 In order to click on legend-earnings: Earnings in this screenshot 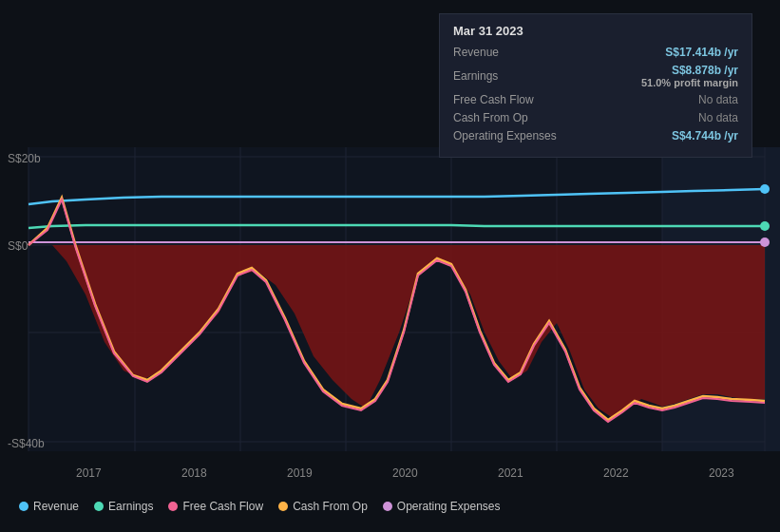, I will do `click(124, 506)`.